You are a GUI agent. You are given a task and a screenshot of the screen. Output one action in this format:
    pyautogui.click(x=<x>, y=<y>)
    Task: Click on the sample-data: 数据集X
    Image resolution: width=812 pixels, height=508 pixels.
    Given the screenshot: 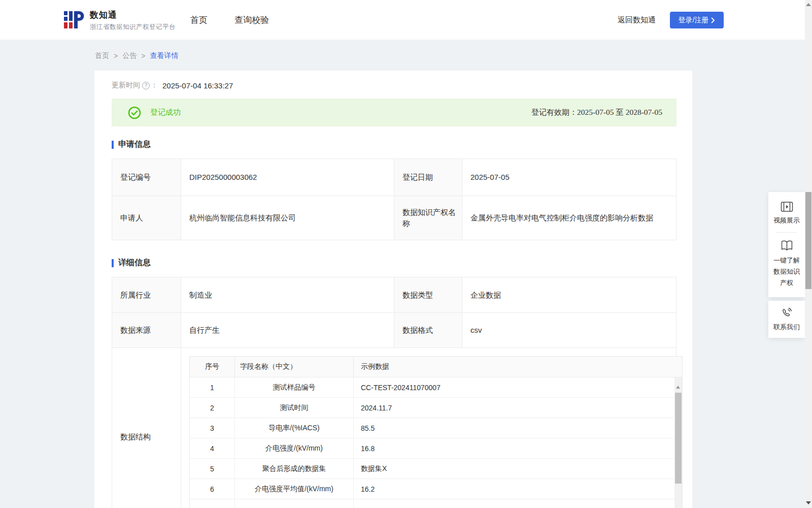 What is the action you would take?
    pyautogui.click(x=514, y=468)
    